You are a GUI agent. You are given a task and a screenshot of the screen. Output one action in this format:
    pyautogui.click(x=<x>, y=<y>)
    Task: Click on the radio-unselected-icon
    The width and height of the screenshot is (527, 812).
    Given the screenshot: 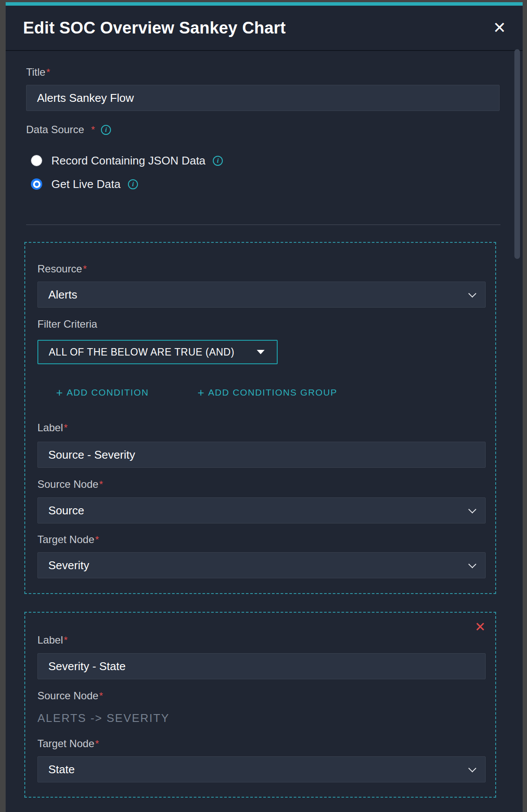 What is the action you would take?
    pyautogui.click(x=37, y=161)
    